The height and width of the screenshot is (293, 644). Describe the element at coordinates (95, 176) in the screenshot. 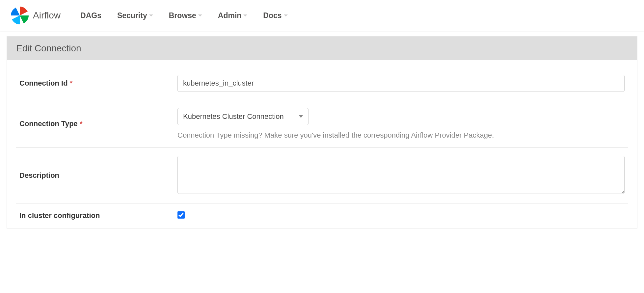

I see `label-description: Description` at that location.